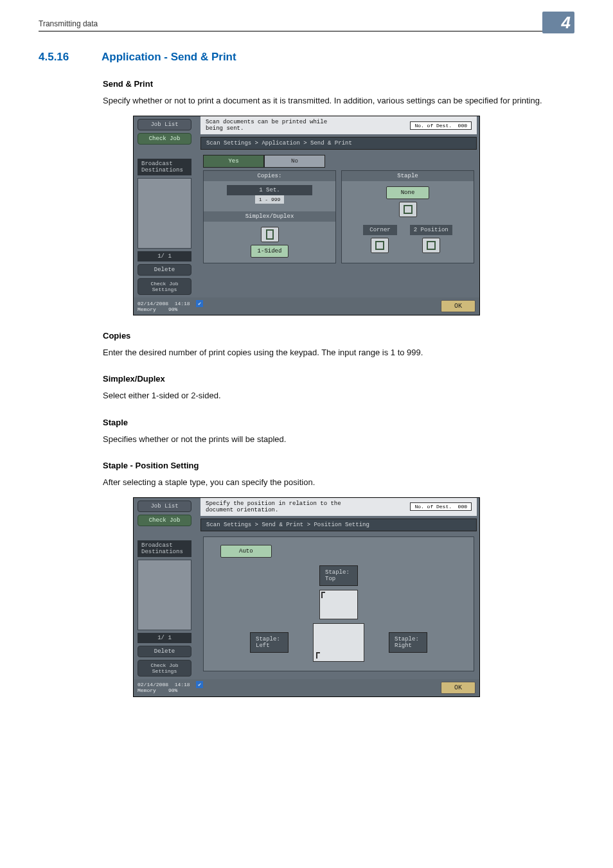 The height and width of the screenshot is (868, 613). I want to click on running-head: Transmitting data, so click(306, 26).